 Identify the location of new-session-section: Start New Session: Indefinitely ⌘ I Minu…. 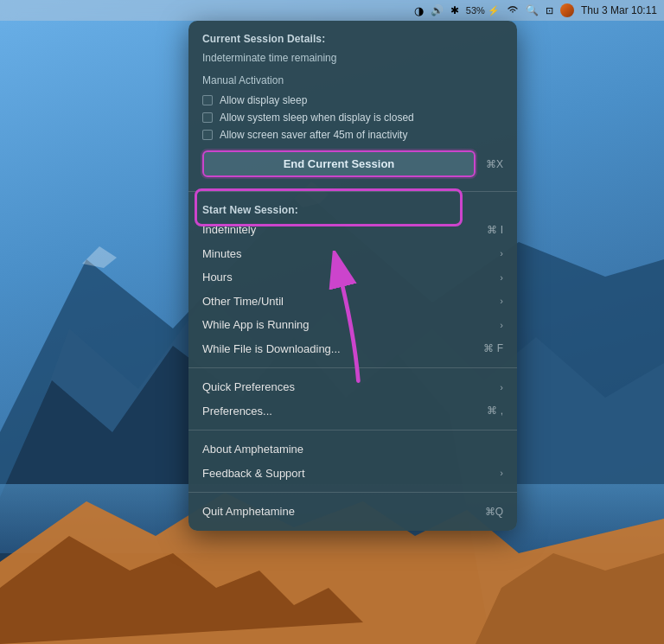
(353, 279).